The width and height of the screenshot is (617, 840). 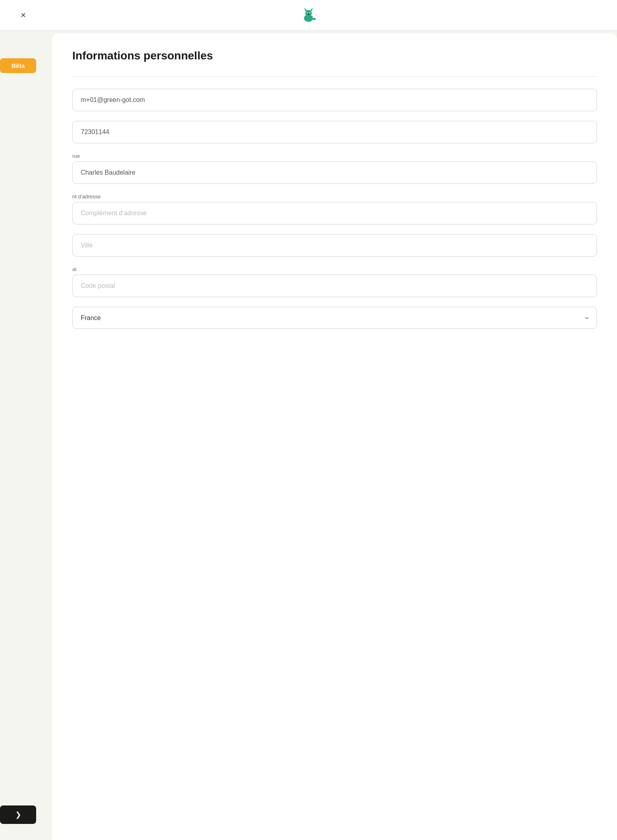 What do you see at coordinates (335, 100) in the screenshot?
I see `email-field` at bounding box center [335, 100].